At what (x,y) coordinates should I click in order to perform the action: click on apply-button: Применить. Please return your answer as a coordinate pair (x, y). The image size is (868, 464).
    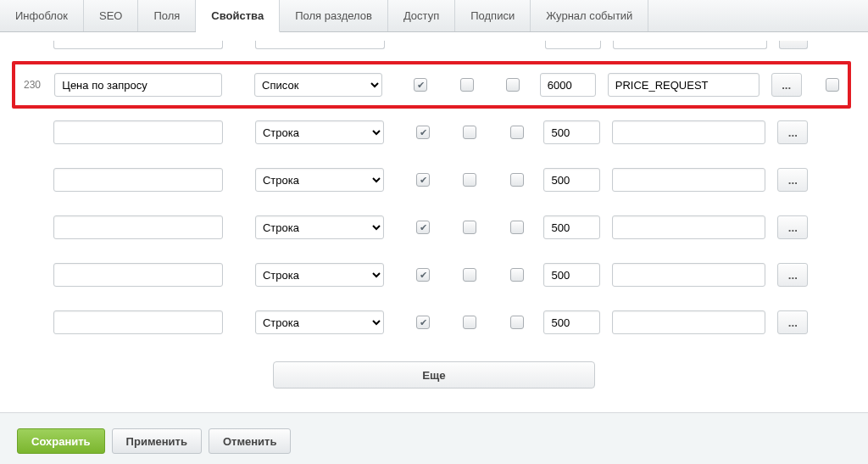
    Looking at the image, I should click on (157, 441).